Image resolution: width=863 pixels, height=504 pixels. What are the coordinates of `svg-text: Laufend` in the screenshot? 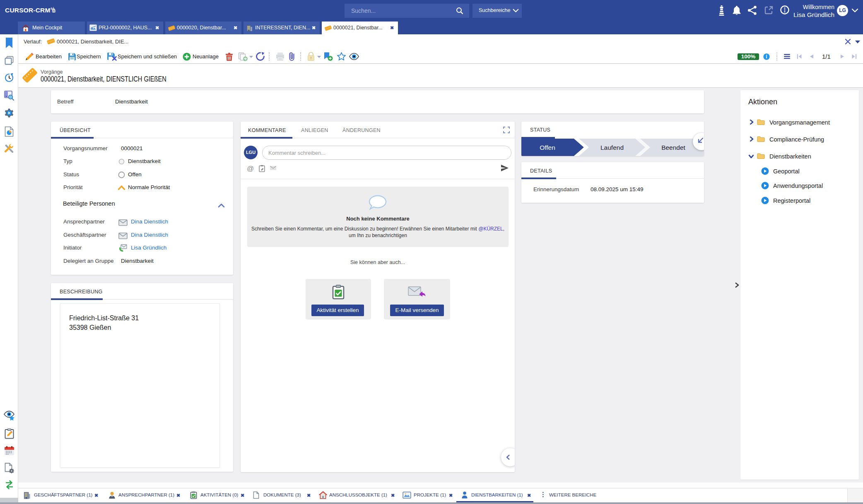 It's located at (612, 147).